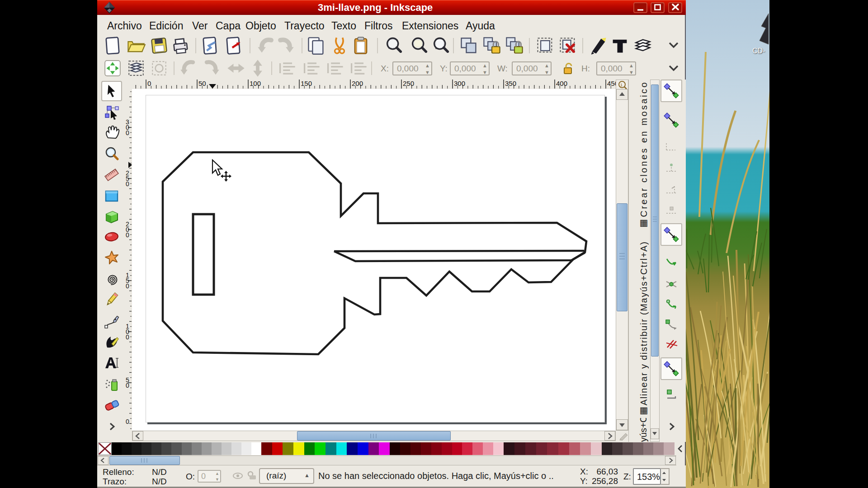 The image size is (868, 488). What do you see at coordinates (621, 85) in the screenshot?
I see `svg-text: 1` at bounding box center [621, 85].